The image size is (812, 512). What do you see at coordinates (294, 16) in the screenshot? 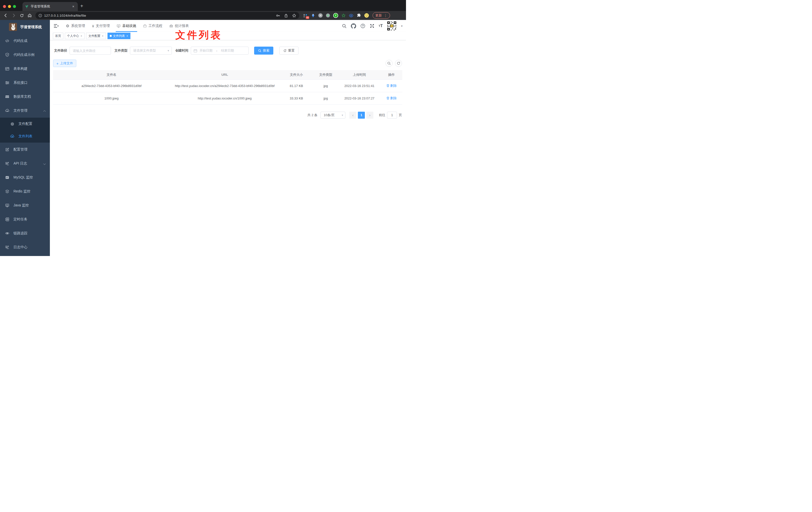
I see `star-icon` at bounding box center [294, 16].